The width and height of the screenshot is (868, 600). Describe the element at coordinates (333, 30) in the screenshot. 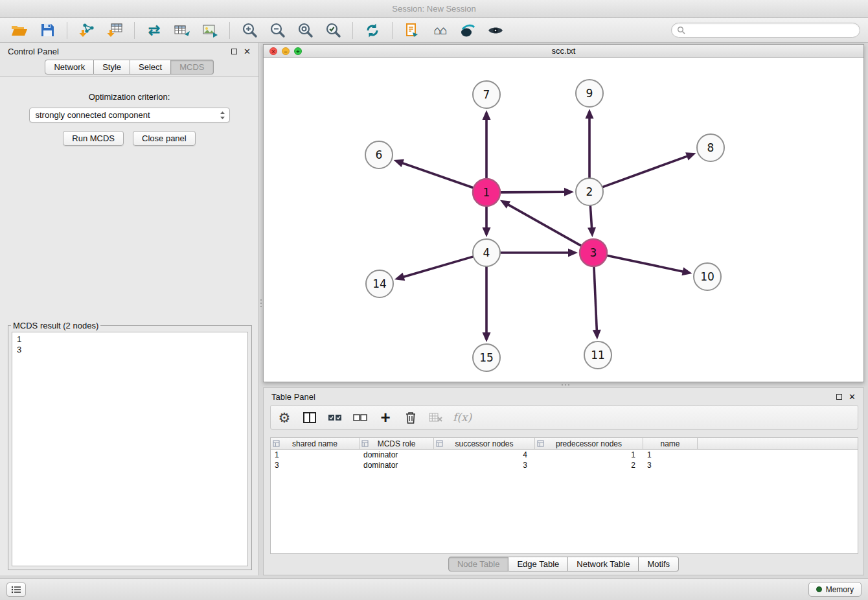

I see `zoom-selected-icon` at that location.